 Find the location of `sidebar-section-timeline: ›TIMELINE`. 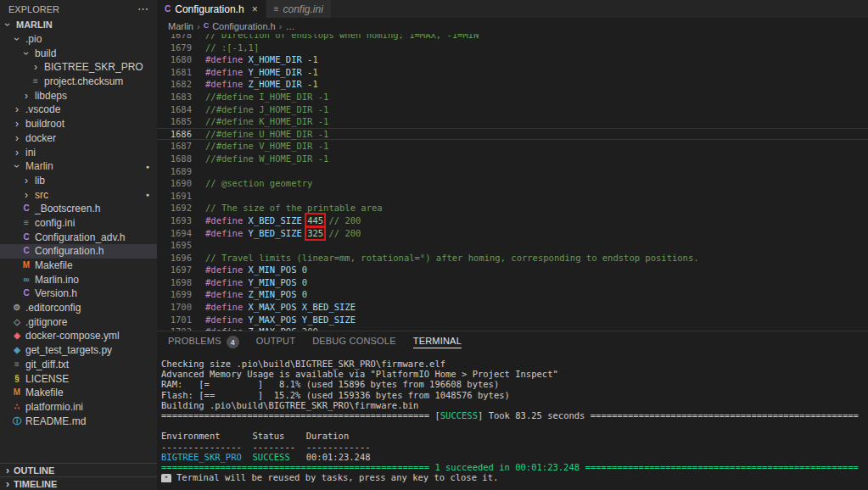

sidebar-section-timeline: ›TIMELINE is located at coordinates (78, 483).